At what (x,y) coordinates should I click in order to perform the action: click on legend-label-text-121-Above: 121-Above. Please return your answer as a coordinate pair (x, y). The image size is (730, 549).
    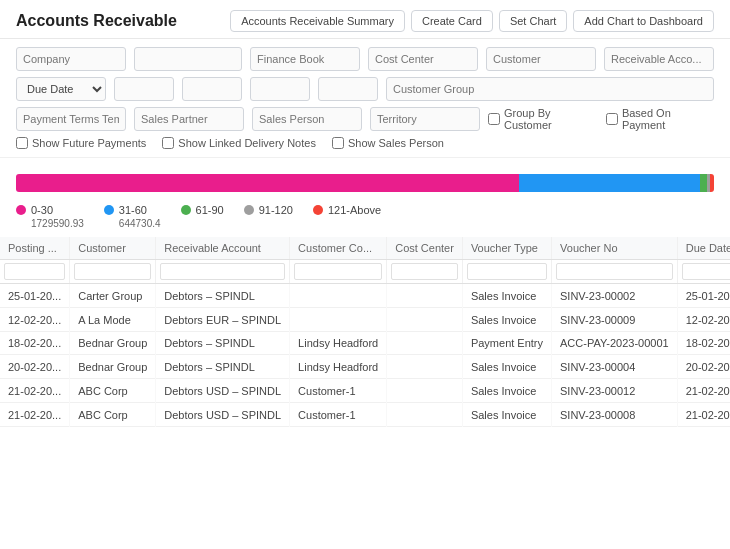
    Looking at the image, I should click on (354, 210).